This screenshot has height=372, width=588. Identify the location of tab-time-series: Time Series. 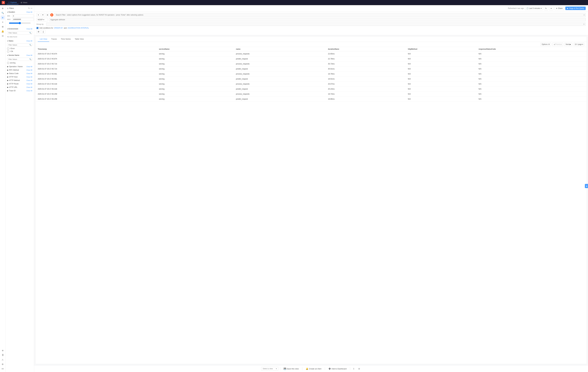
(66, 39).